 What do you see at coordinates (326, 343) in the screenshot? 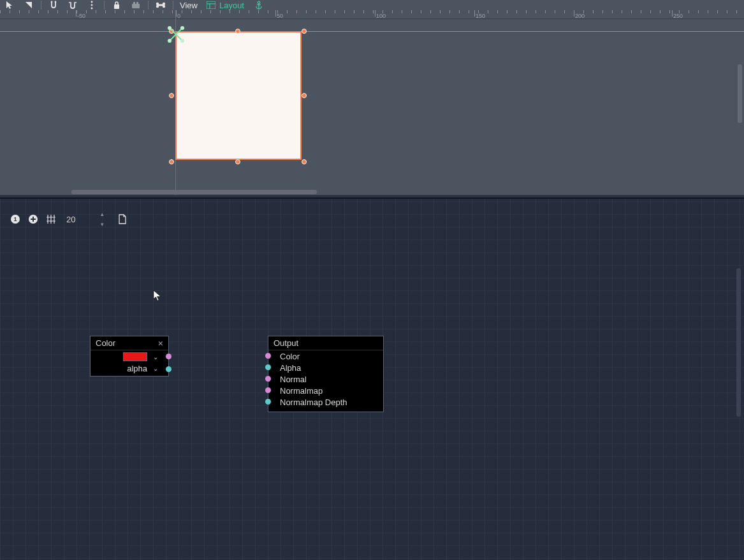
I see `node-output-header: Output` at bounding box center [326, 343].